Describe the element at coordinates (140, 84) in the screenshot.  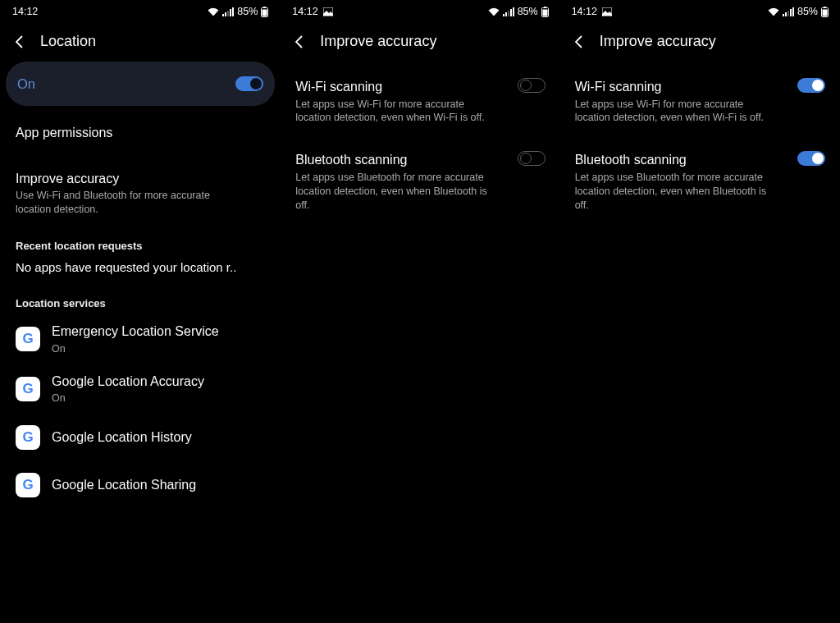
I see `master-toggle-row: On` at that location.